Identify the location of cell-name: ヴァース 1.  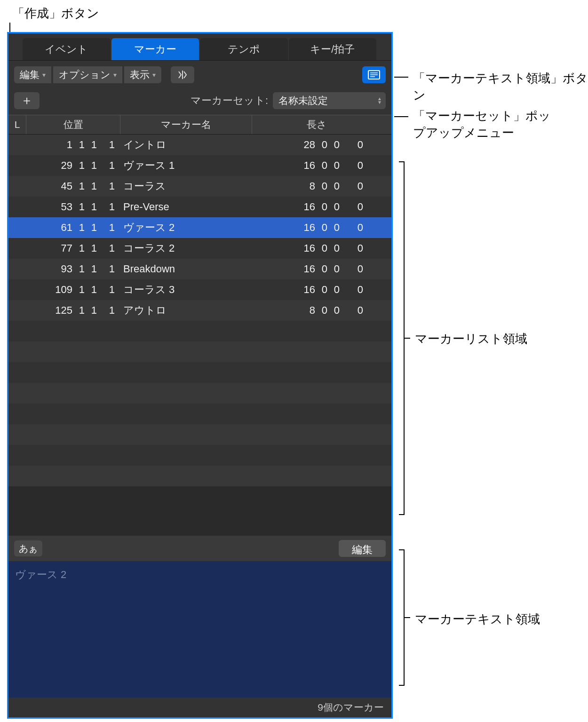
(186, 166).